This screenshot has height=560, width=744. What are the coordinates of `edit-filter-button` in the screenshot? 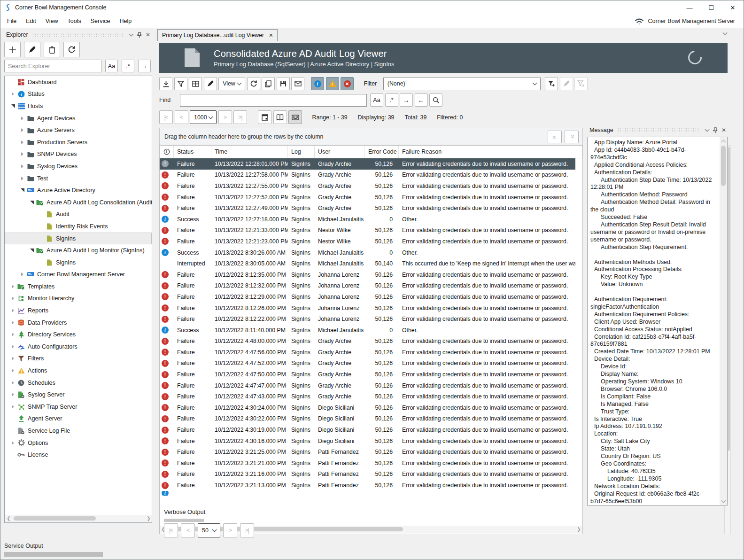 It's located at (566, 84).